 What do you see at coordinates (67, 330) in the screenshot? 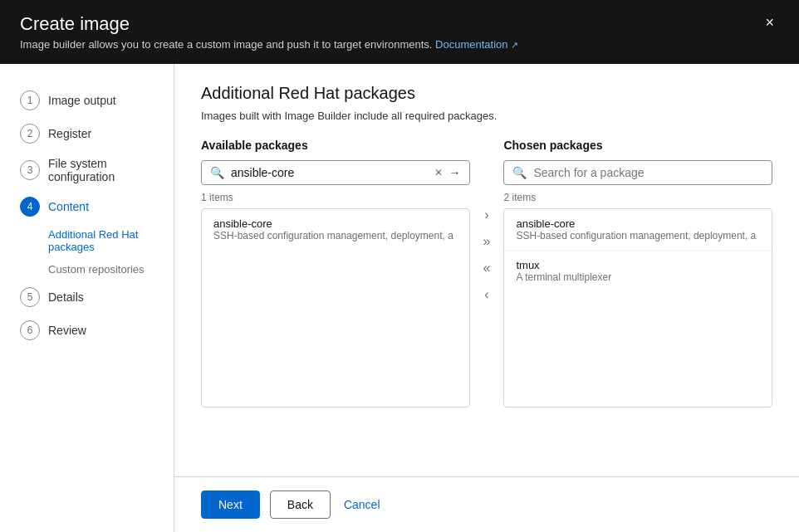
I see `sidebar-label-6: Review` at bounding box center [67, 330].